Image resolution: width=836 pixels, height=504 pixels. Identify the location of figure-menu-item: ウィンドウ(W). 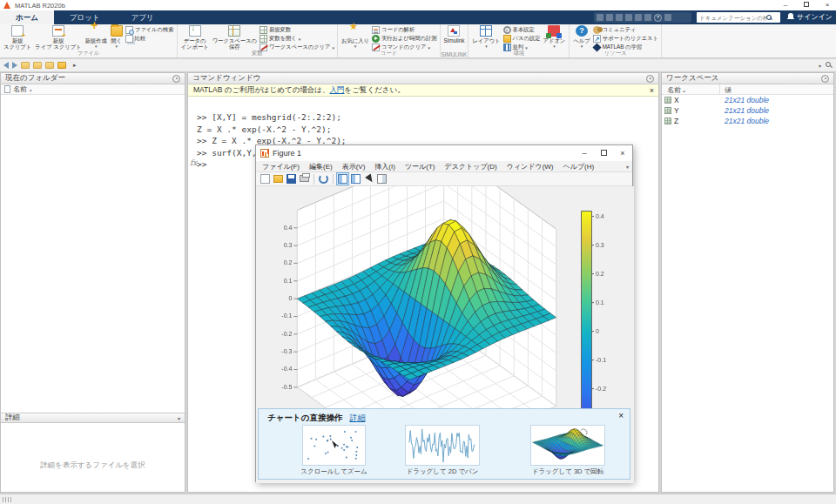
(530, 167).